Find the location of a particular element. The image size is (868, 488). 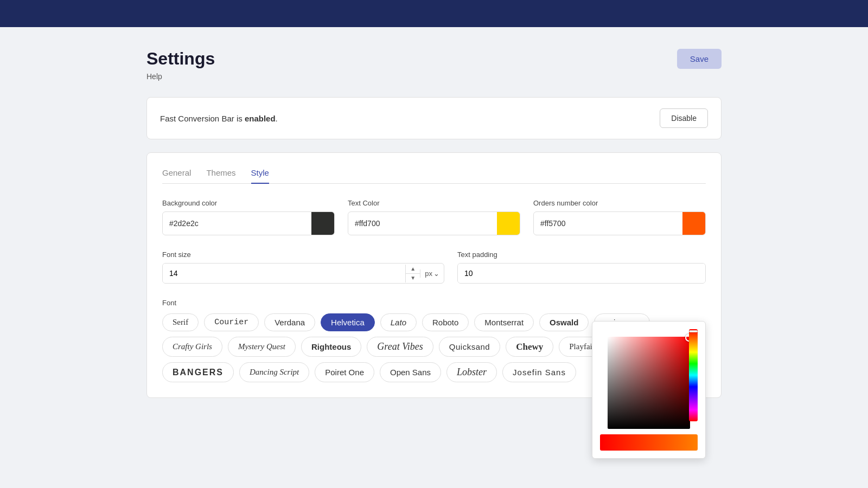

top-bar is located at coordinates (434, 14).